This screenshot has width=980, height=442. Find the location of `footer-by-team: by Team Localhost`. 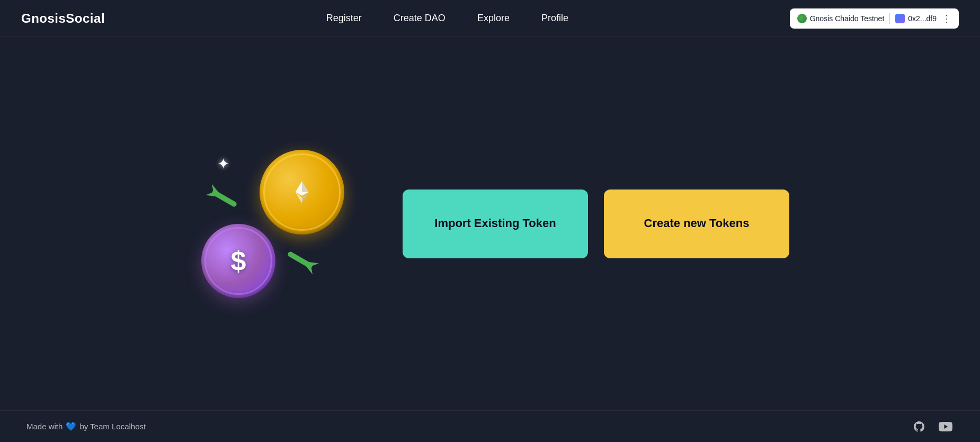

footer-by-team: by Team Localhost is located at coordinates (112, 427).